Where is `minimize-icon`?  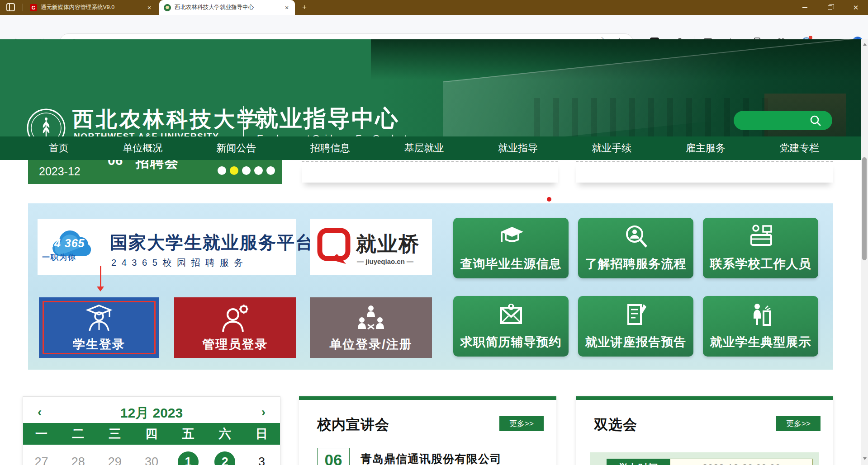 minimize-icon is located at coordinates (805, 8).